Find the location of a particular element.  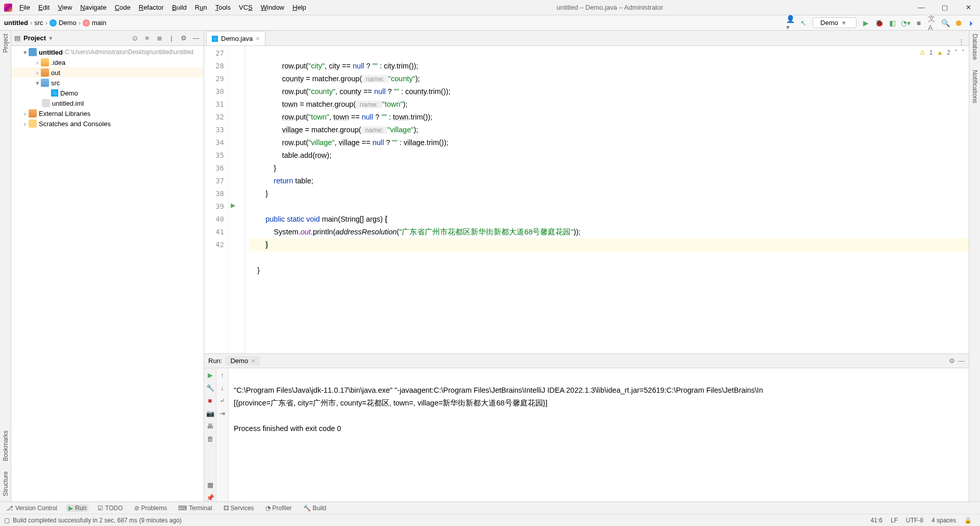

bt-build: 🔨Build is located at coordinates (315, 508).